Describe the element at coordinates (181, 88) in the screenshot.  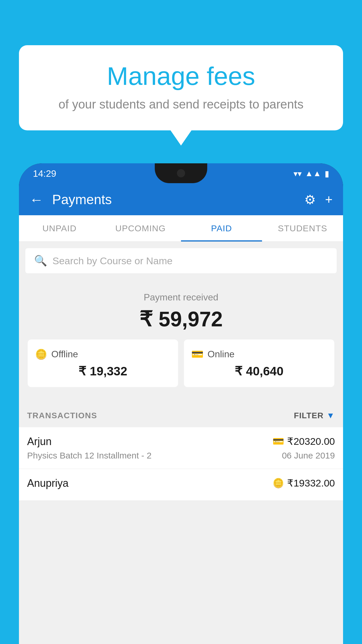
I see `speech-bubble-container: Manage fees of your students and send re…` at that location.